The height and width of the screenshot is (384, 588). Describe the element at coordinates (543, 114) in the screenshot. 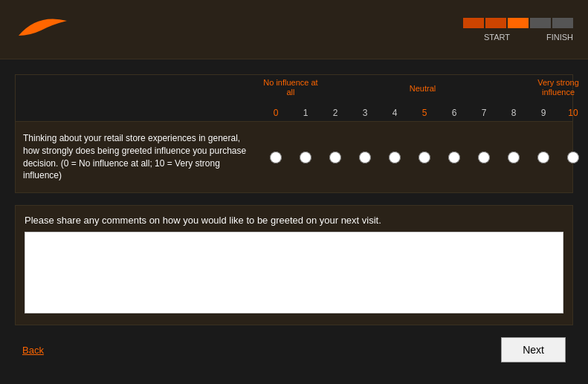

I see `scale-num-9: 9` at that location.